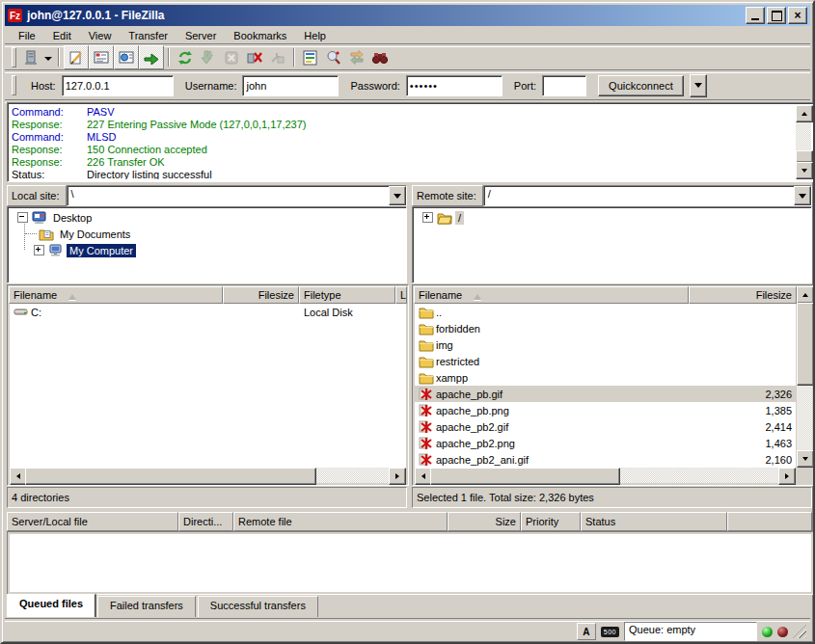 This screenshot has width=815, height=644. Describe the element at coordinates (206, 234) in the screenshot. I see `local-site-panel: Local site: \ Desktop My Documents` at that location.